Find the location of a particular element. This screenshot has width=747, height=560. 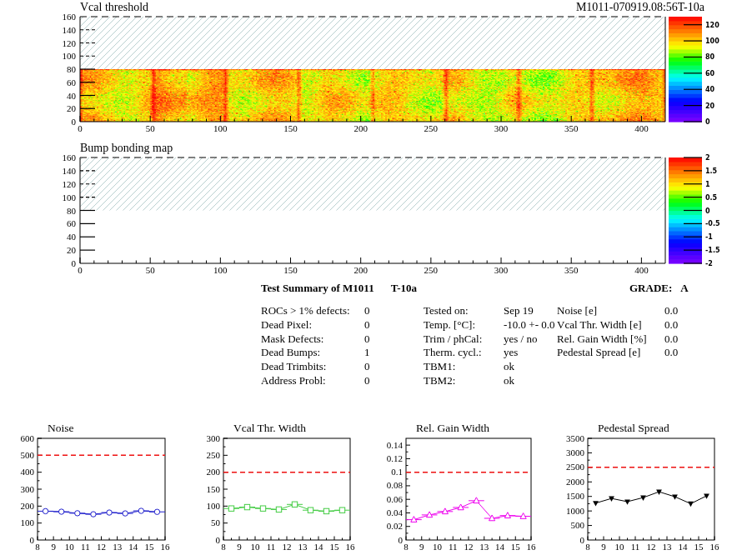

y-tick-label: 500 is located at coordinates (579, 525).